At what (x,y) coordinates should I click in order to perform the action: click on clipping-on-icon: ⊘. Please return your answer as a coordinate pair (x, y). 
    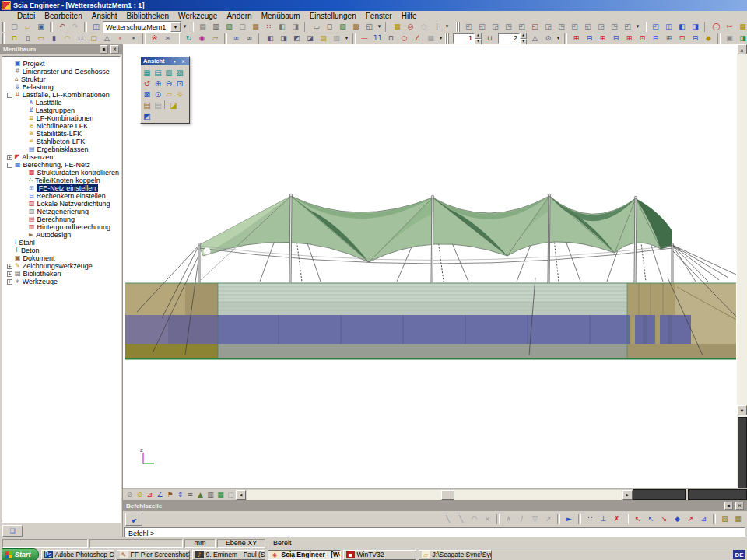
    Looking at the image, I should click on (140, 495).